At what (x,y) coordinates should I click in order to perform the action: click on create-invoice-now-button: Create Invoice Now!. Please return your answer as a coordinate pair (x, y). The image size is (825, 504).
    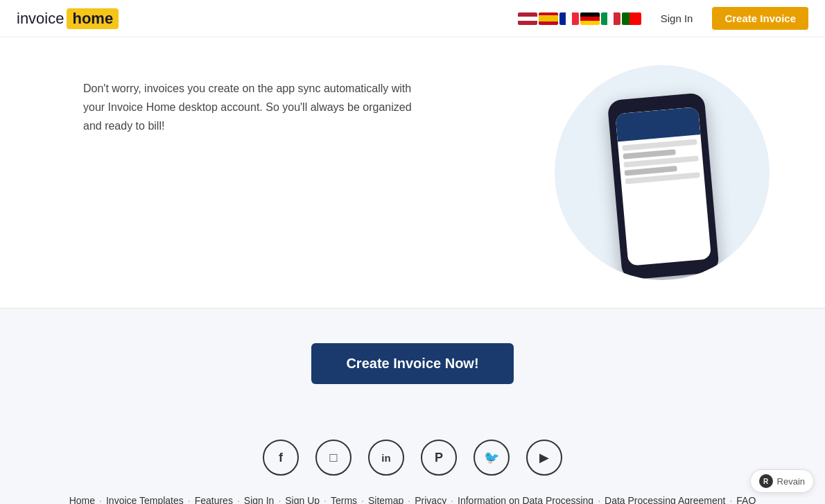
    Looking at the image, I should click on (412, 363).